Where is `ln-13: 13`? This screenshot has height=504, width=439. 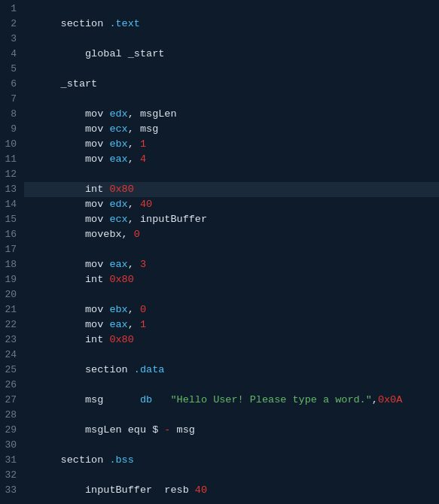
ln-13: 13 is located at coordinates (8, 190).